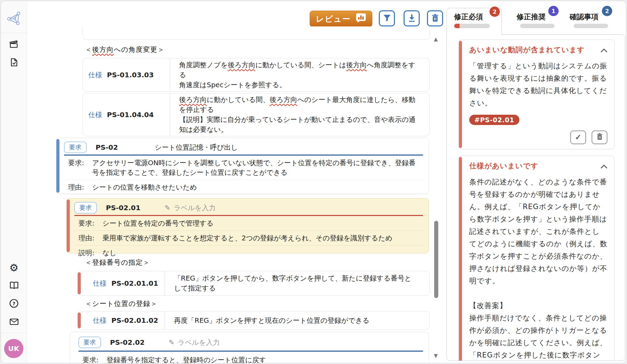 Image resolution: width=627 pixels, height=364 pixels. Describe the element at coordinates (457, 26) in the screenshot. I see `pill-red-cap` at that location.